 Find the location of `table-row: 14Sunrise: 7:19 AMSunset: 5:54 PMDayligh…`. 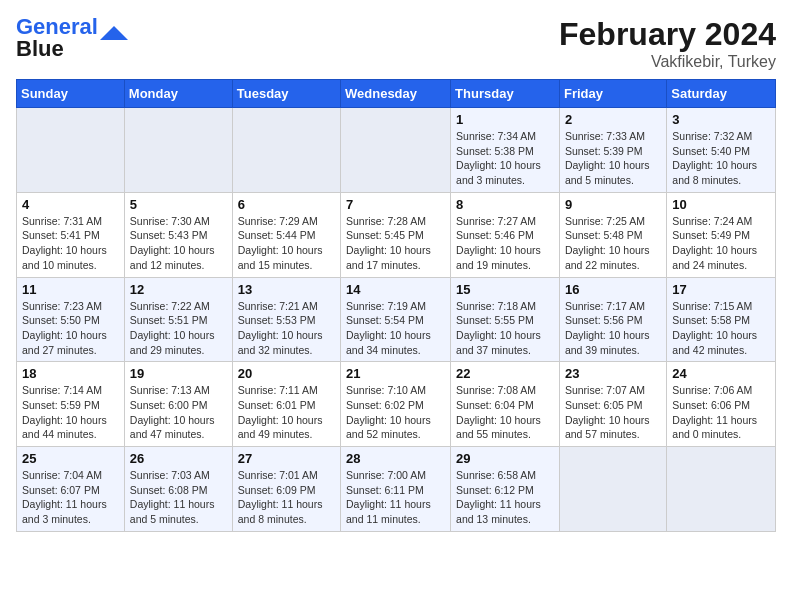

table-row: 14Sunrise: 7:19 AMSunset: 5:54 PMDayligh… is located at coordinates (396, 320).